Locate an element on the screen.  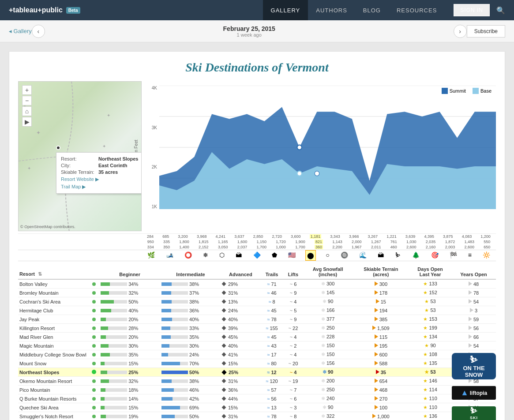
resort-icon-1: 🌿 is located at coordinates (151, 255).